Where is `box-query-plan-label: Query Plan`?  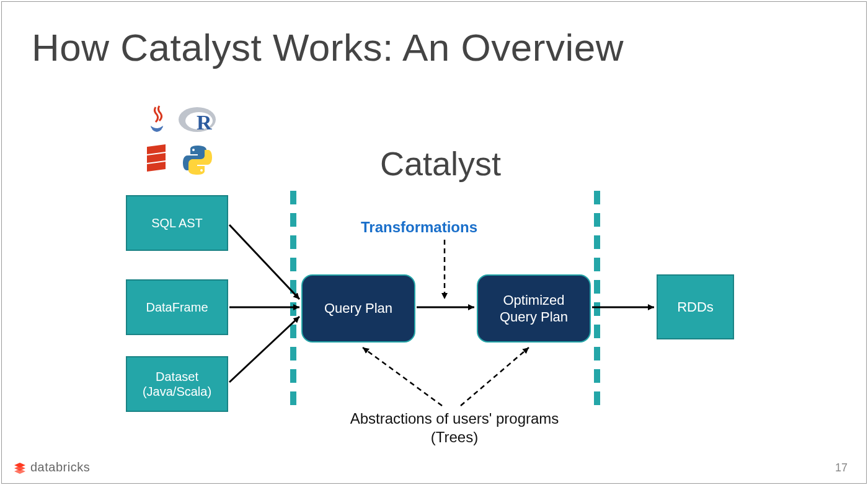
box-query-plan-label: Query Plan is located at coordinates (358, 308).